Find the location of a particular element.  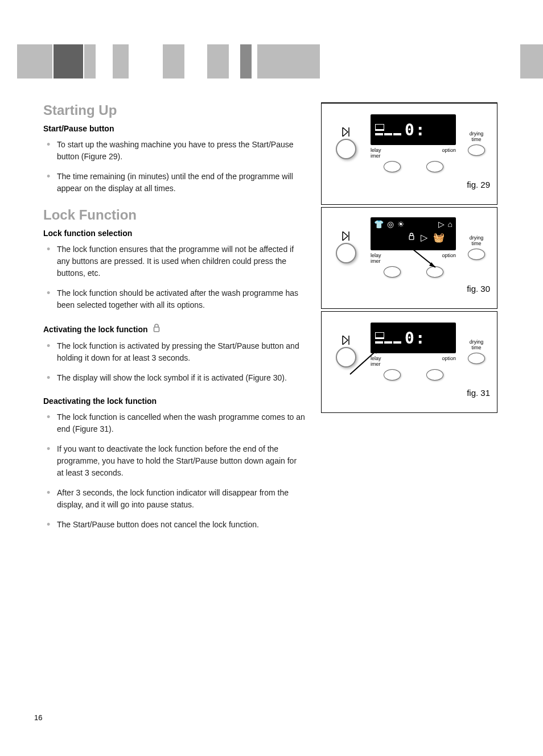

subheading-text: Activating the lock function is located at coordinates (96, 329).